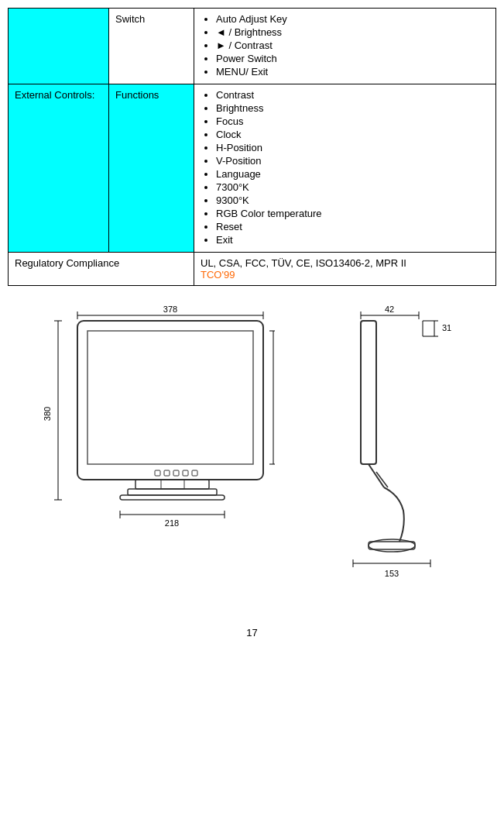 The image size is (504, 833). I want to click on list-item: MENU/ Exit, so click(353, 71).